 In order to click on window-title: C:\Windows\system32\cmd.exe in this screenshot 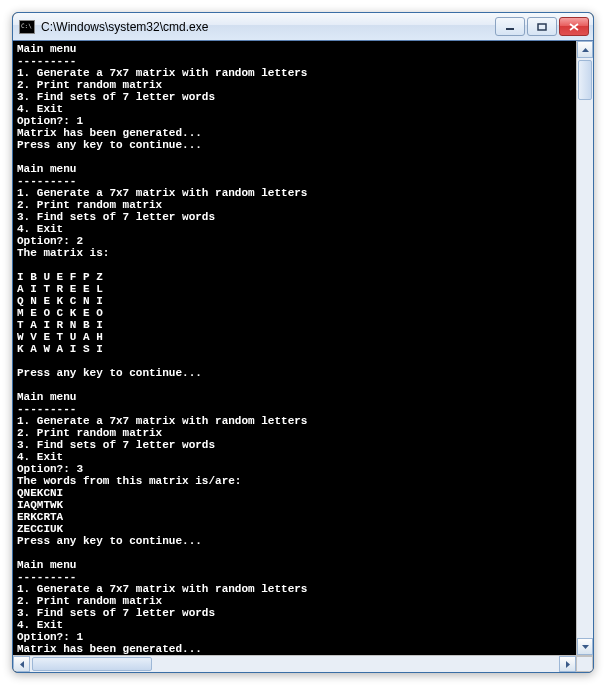, I will do `click(267, 27)`.